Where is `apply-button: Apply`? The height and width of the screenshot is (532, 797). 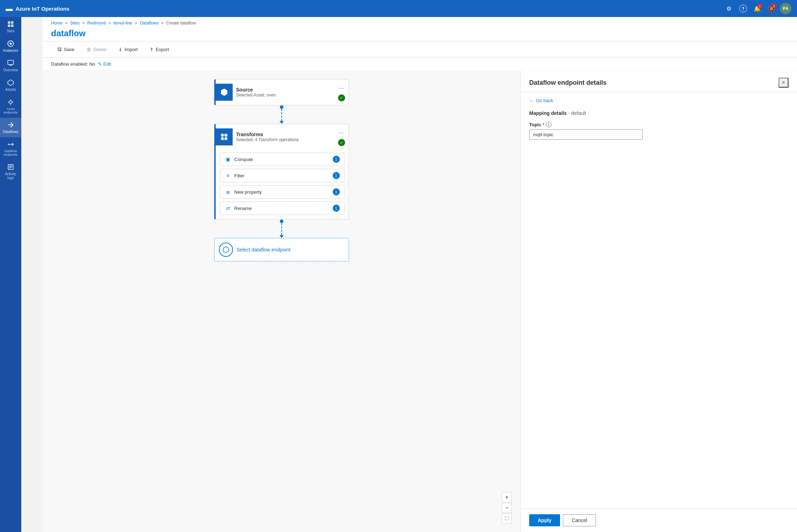 apply-button: Apply is located at coordinates (545, 520).